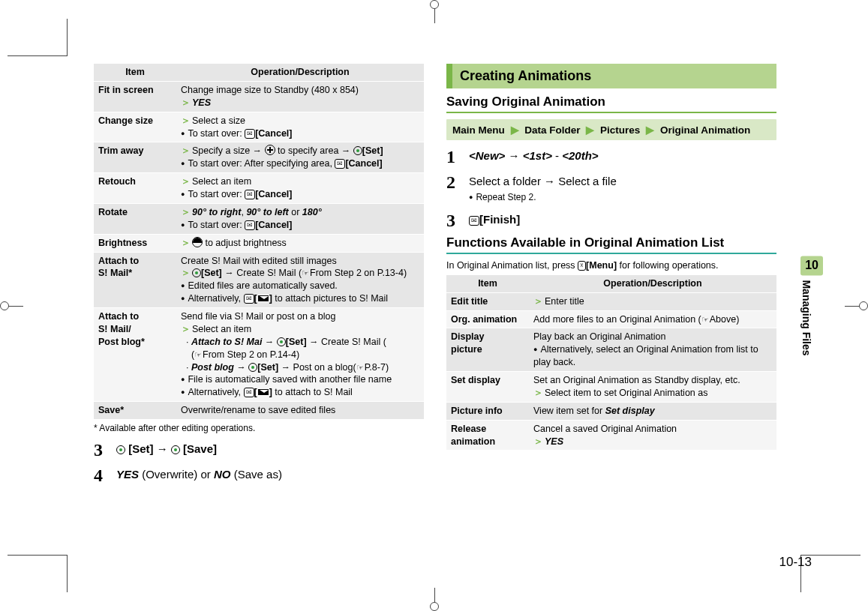  What do you see at coordinates (216, 212) in the screenshot?
I see `text: 90° to right` at bounding box center [216, 212].